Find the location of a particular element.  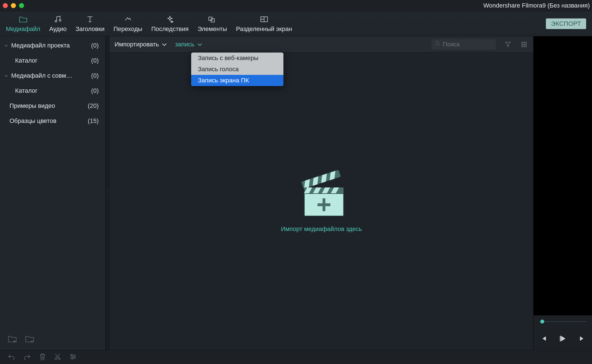

cut-button is located at coordinates (58, 357).